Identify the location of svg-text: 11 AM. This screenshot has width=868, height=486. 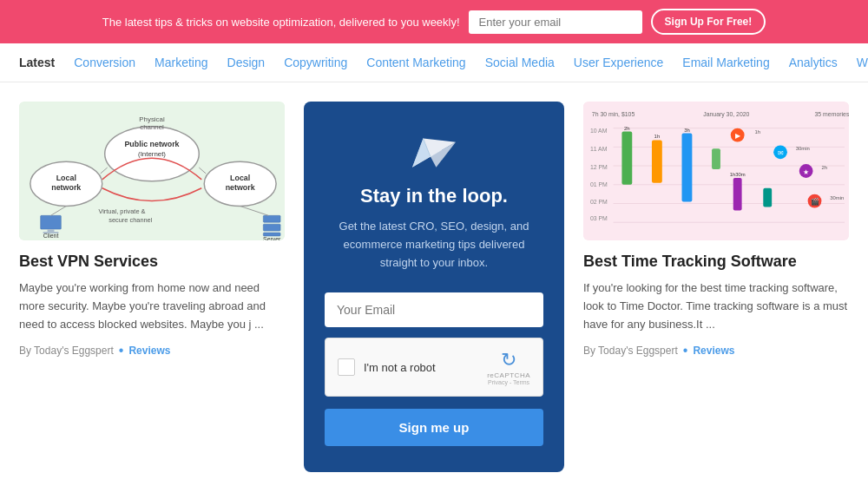
(599, 149).